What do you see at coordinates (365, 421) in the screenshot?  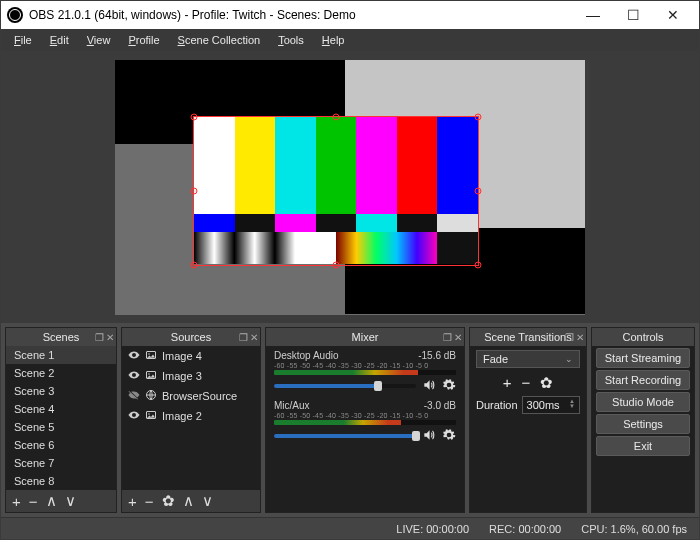 I see `mixer-channel: Mic/Aux-3.0 dB -60 -55 -50 -45 -40 -35 -…` at bounding box center [365, 421].